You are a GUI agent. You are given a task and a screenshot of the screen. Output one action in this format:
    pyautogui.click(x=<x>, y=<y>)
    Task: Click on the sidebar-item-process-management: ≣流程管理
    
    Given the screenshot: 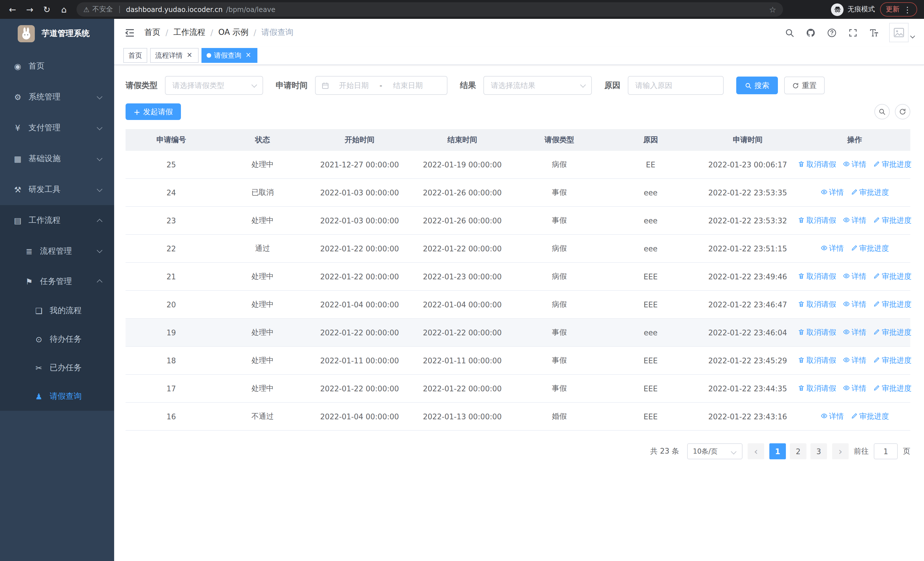 What is the action you would take?
    pyautogui.click(x=57, y=251)
    